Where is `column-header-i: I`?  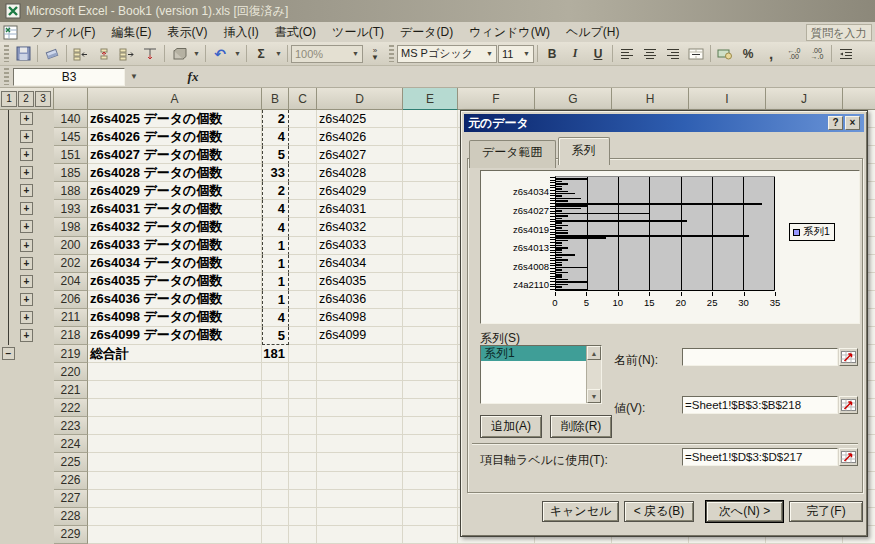 column-header-i: I is located at coordinates (728, 99).